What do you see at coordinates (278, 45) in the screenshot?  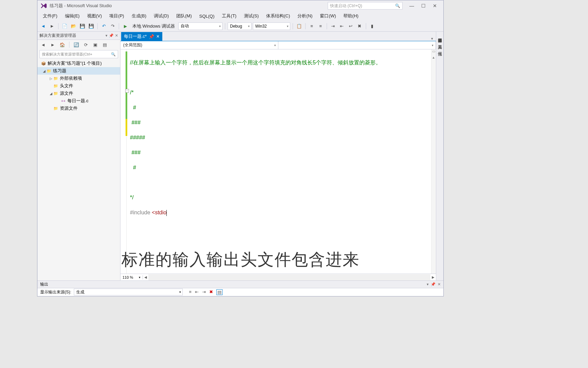 I see `scope-bar: (全局范围)` at bounding box center [278, 45].